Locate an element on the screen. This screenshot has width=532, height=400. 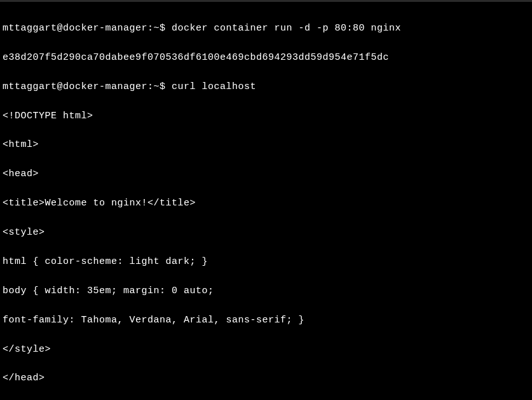
command-line-2: mttaggart@docker-manager:~$ curl localho… is located at coordinates (266, 88).